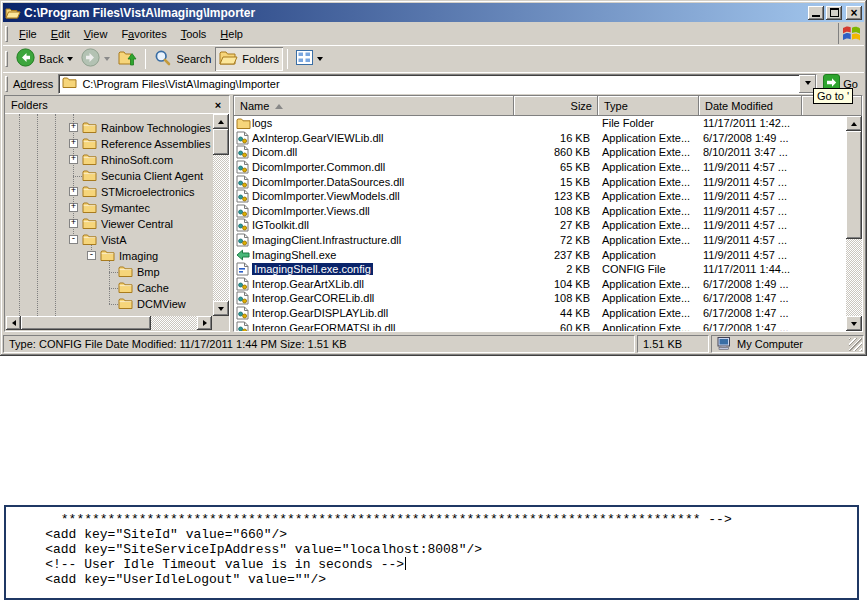 Image resolution: width=867 pixels, height=603 pixels. Describe the element at coordinates (856, 344) in the screenshot. I see `resize-grip` at that location.